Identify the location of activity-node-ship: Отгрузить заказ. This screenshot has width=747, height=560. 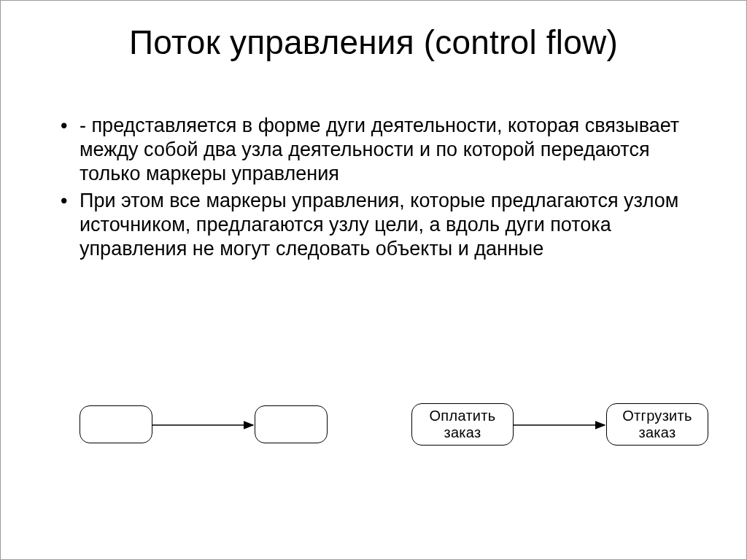
(657, 424).